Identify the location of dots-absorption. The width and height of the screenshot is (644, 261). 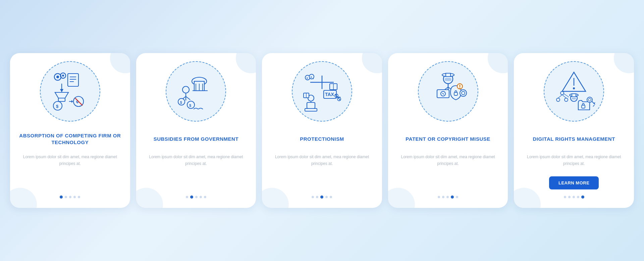
(70, 197).